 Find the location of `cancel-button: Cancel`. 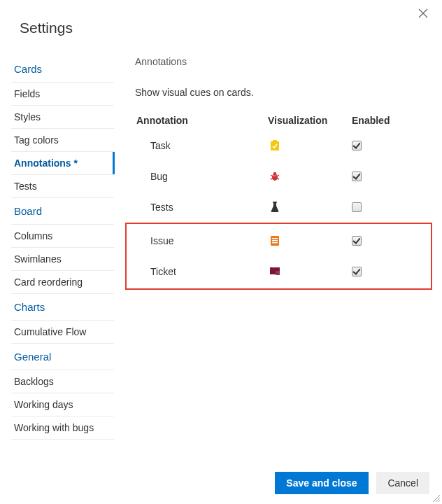

cancel-button: Cancel is located at coordinates (403, 483).